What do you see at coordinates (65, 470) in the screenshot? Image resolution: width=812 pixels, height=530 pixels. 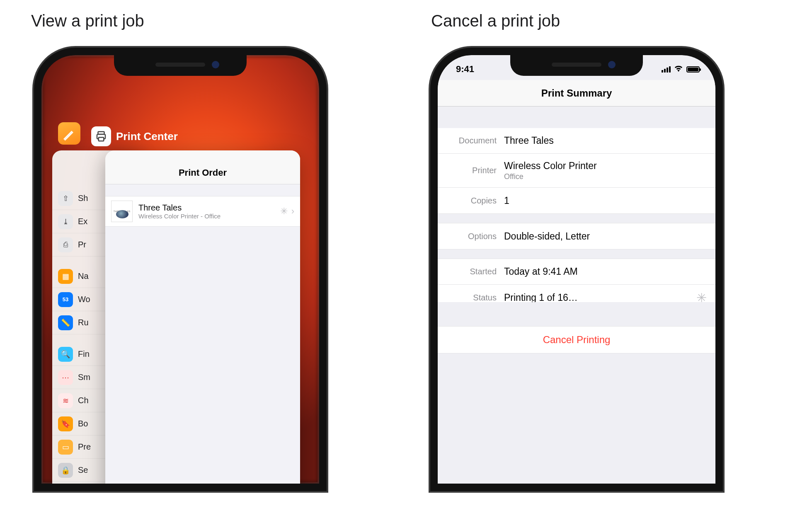 I see `lock-icon: 🔒` at bounding box center [65, 470].